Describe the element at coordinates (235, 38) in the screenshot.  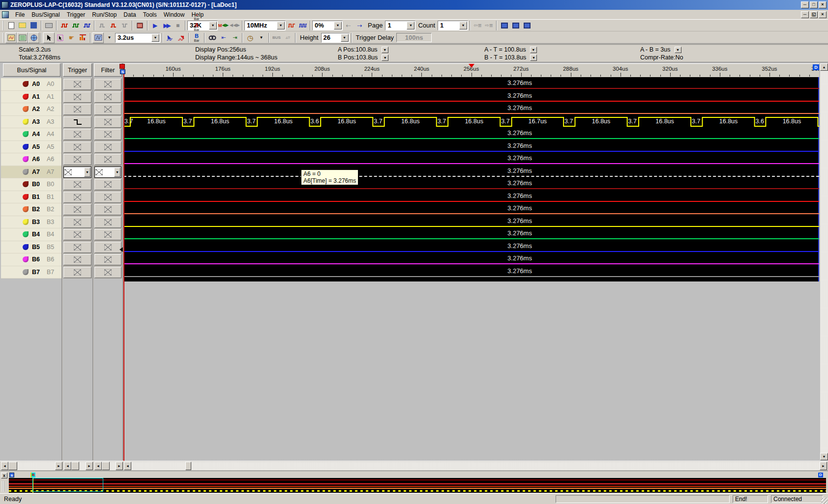
I see `goto-end-button: ⇥` at that location.